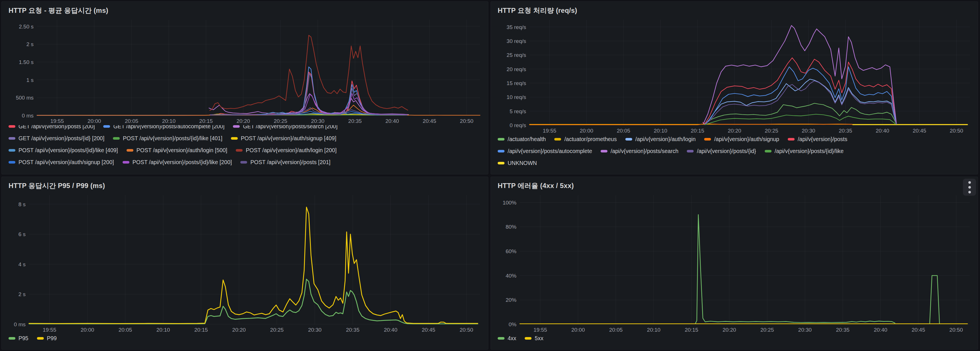  What do you see at coordinates (536, 186) in the screenshot?
I see `panel-title: HTTP 에러율 (4xx / 5xx)` at bounding box center [536, 186].